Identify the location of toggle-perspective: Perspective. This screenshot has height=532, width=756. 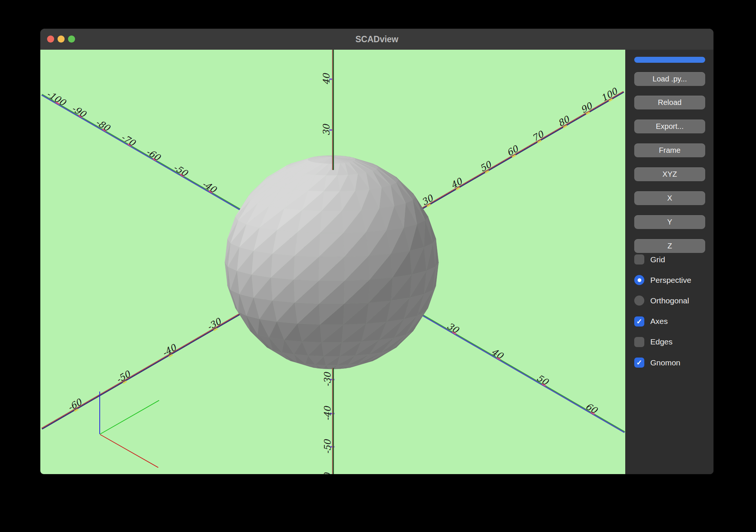
(672, 280).